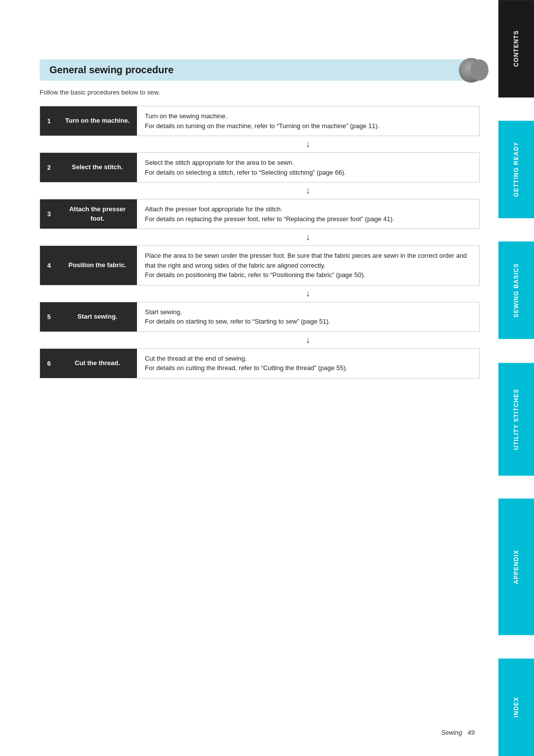 This screenshot has height=756, width=534. I want to click on sidebar-tab-index: INDEX, so click(516, 708).